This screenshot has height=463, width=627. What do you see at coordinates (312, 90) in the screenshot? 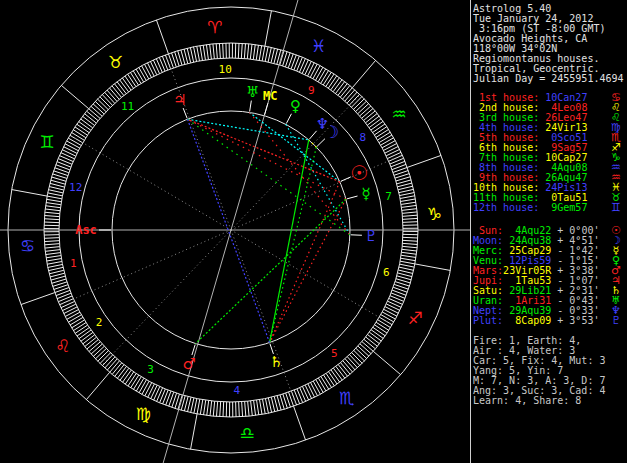
I see `house-number: 9` at bounding box center [312, 90].